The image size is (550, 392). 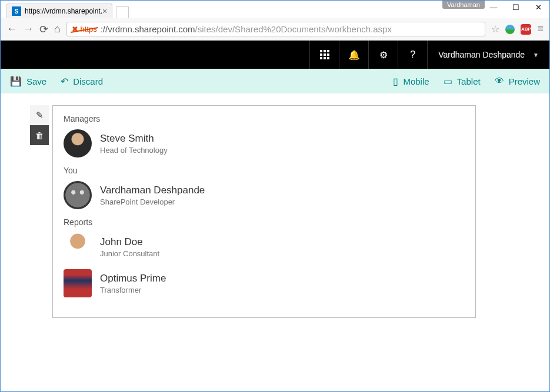 What do you see at coordinates (58, 29) in the screenshot?
I see `home-button: ⌂` at bounding box center [58, 29].